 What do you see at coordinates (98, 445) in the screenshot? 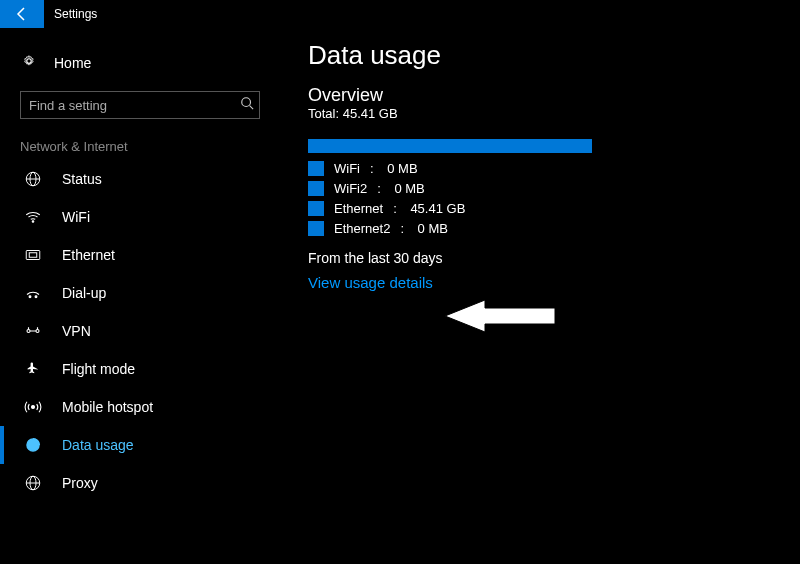
I see `sidebar-item-label: Data usage` at bounding box center [98, 445].